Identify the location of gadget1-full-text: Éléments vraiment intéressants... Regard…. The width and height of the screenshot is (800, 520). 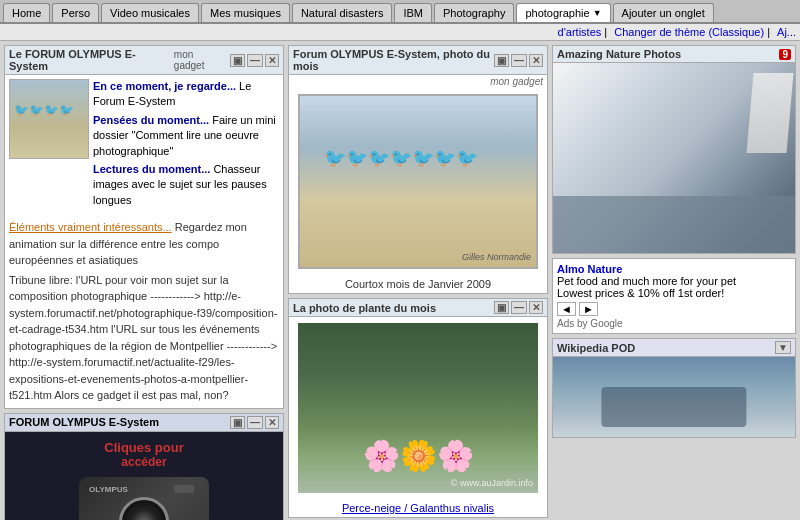
(144, 312).